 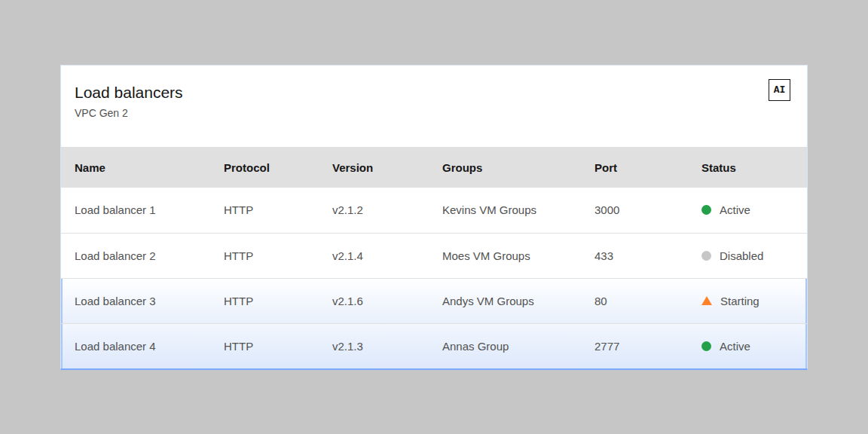 What do you see at coordinates (374, 167) in the screenshot?
I see `column-header-version: Version` at bounding box center [374, 167].